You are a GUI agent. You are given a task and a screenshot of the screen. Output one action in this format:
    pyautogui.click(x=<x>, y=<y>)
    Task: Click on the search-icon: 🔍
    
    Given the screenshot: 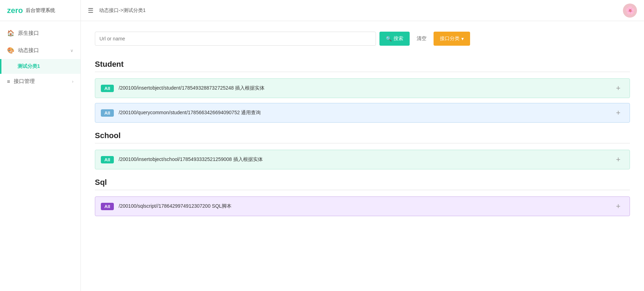 What is the action you would take?
    pyautogui.click(x=389, y=39)
    